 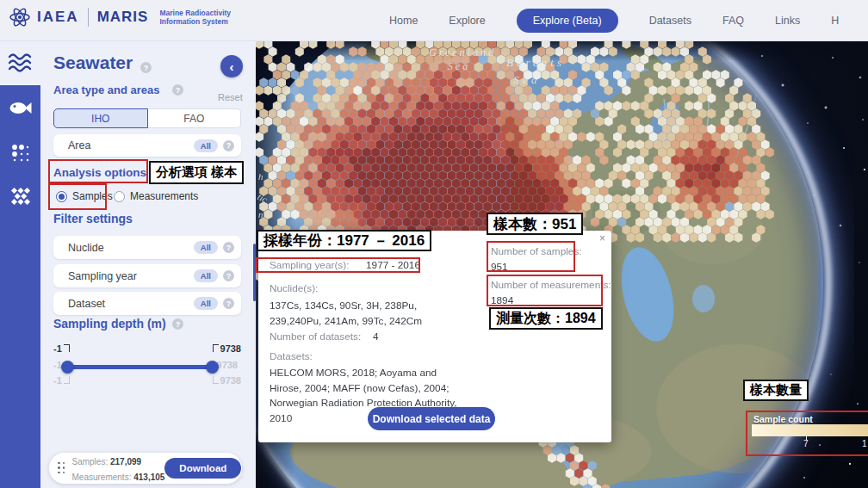 What do you see at coordinates (502, 300) in the screenshot?
I see `measurements-count-value: 1894` at bounding box center [502, 300].